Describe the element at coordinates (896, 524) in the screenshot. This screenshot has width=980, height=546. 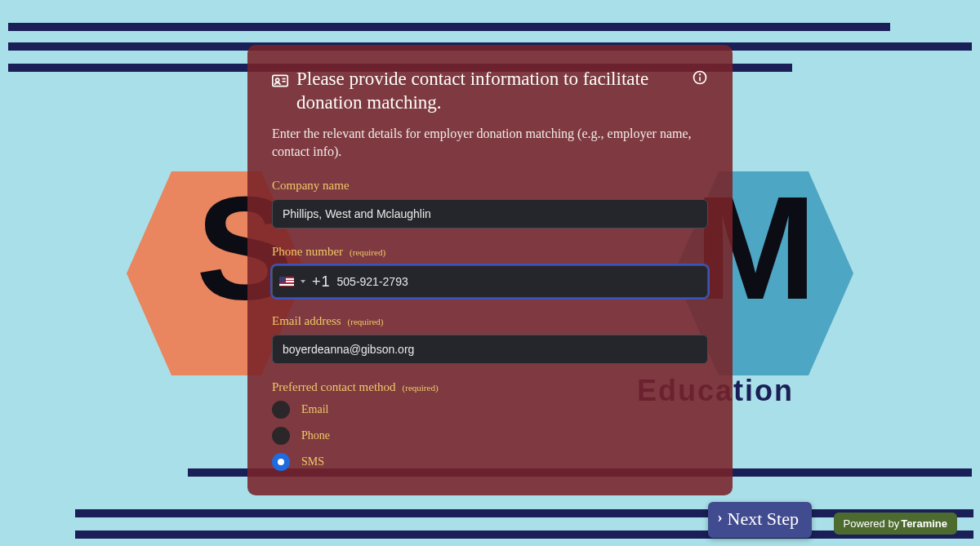
I see `powered-by-badge: Powered by Teramine` at that location.